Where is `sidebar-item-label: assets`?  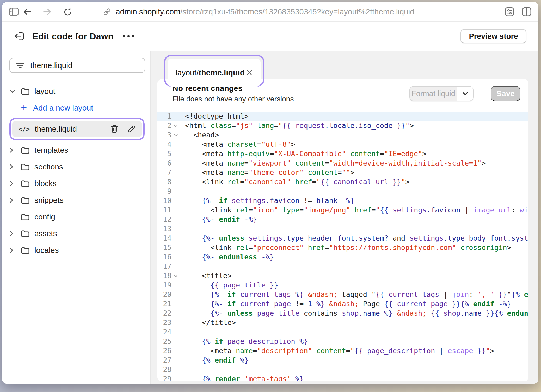 sidebar-item-label: assets is located at coordinates (46, 234).